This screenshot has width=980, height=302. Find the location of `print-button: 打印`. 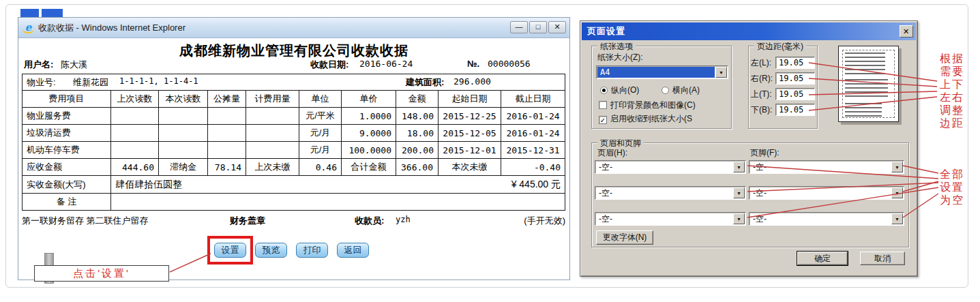

print-button: 打印 is located at coordinates (312, 250).